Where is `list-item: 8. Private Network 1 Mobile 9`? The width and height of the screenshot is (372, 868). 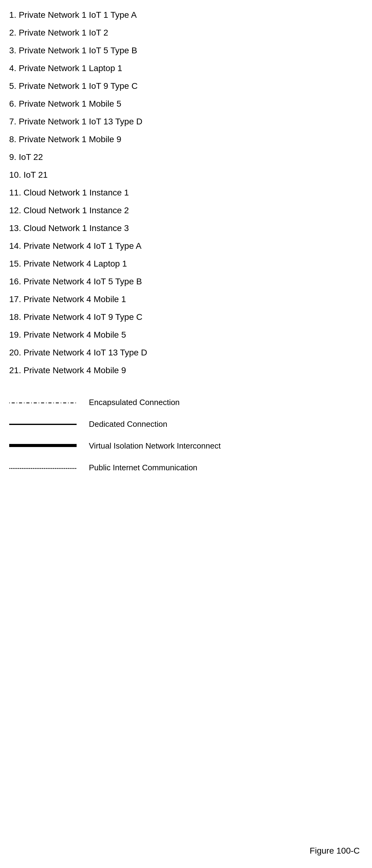 list-item: 8. Private Network 1 Mobile 9 is located at coordinates (186, 140).